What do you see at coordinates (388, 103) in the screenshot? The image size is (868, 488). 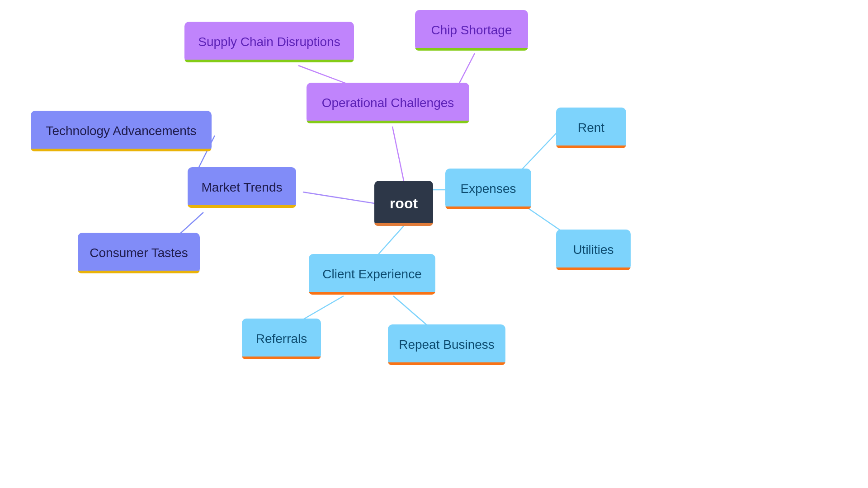 I see `operational-challenges-node: Operational Challenges` at bounding box center [388, 103].